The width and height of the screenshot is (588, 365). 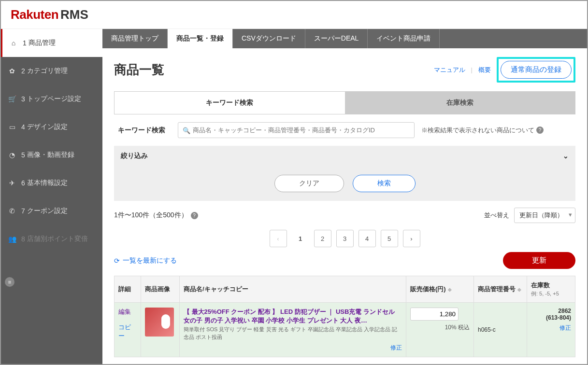 I want to click on sku-cell: h065-c, so click(x=501, y=330).